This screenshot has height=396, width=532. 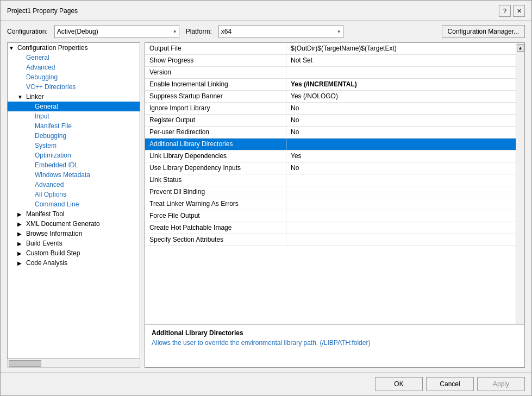 What do you see at coordinates (330, 85) in the screenshot?
I see `prop-row: Enable Incremental LinkingYes (/INCREMEN…` at bounding box center [330, 85].